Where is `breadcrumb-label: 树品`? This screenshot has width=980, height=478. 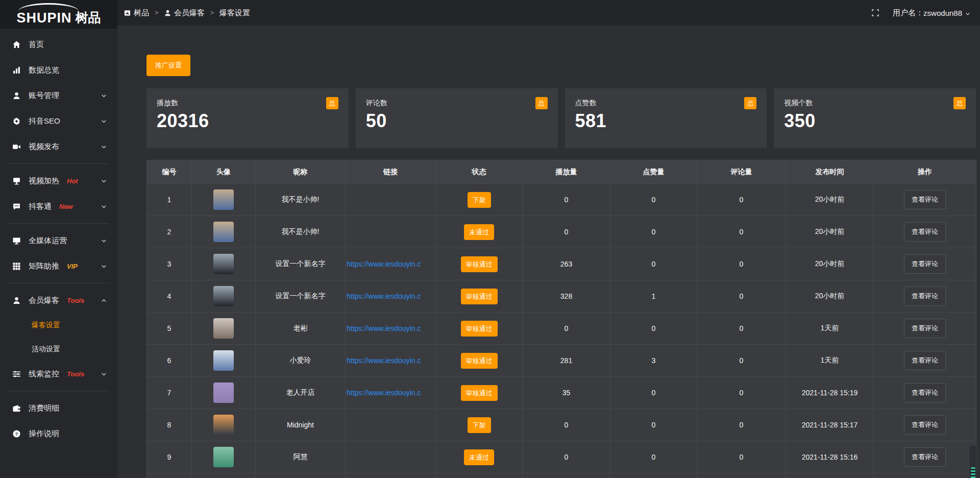
breadcrumb-label: 树品 is located at coordinates (141, 13).